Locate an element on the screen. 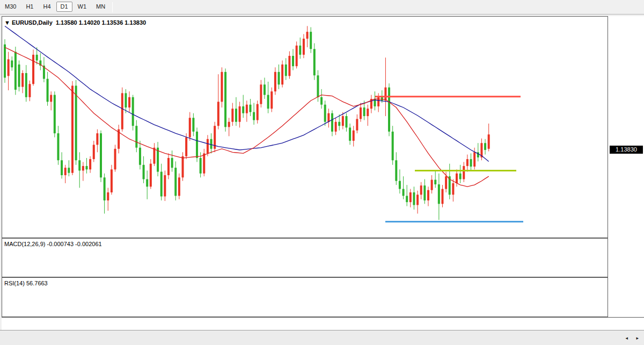 This screenshot has width=644, height=345. price-scale: 1.13830 is located at coordinates (626, 167).